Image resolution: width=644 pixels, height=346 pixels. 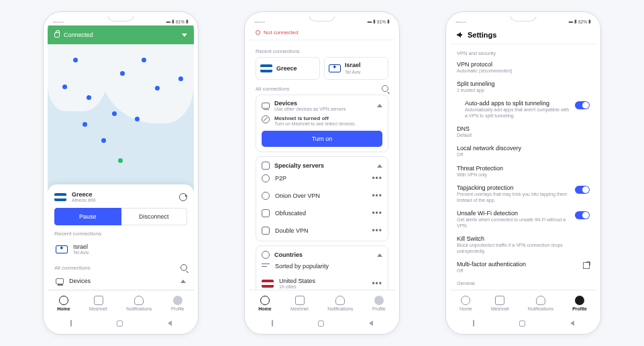 I want to click on setting-sub: Prevent overlays that may trick you into…, so click(x=513, y=197).